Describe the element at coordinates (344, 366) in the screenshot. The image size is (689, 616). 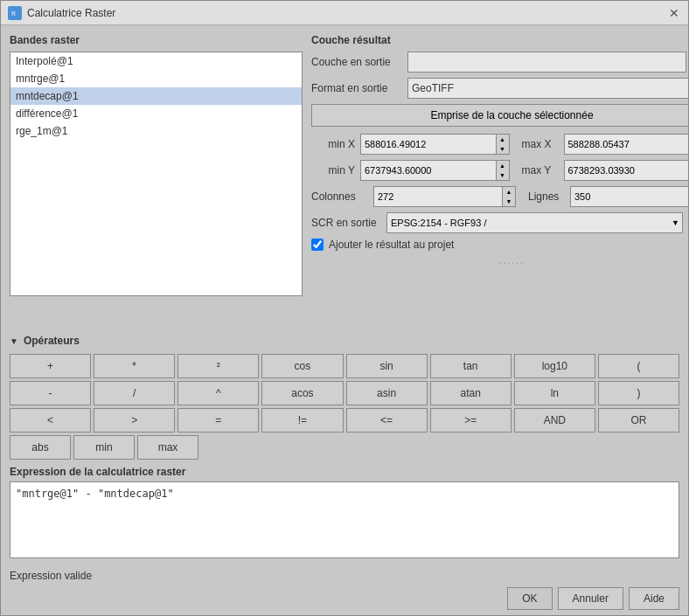
I see `op-row-1: + * ² cos sin tan log10 (` at that location.